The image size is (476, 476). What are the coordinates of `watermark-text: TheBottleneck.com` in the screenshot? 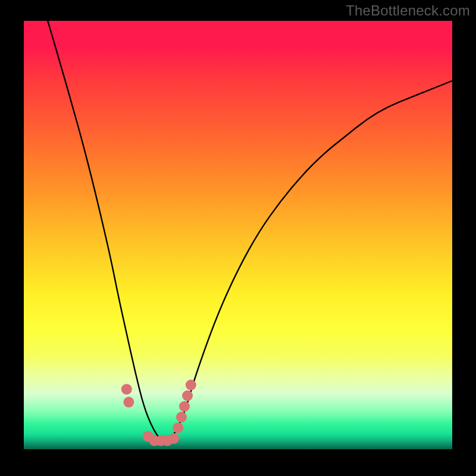 It's located at (408, 11).